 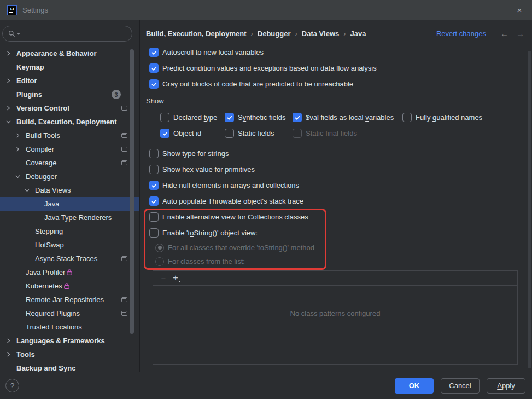 What do you see at coordinates (41, 163) in the screenshot?
I see `sidebar-item-label: Coverage` at bounding box center [41, 163].